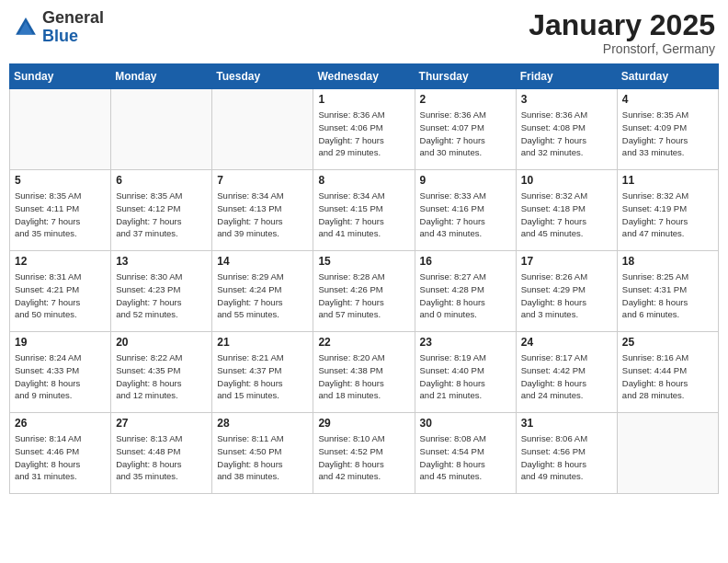 The width and height of the screenshot is (728, 563). What do you see at coordinates (465, 77) in the screenshot?
I see `weekday-header-thursday: Thursday` at bounding box center [465, 77].